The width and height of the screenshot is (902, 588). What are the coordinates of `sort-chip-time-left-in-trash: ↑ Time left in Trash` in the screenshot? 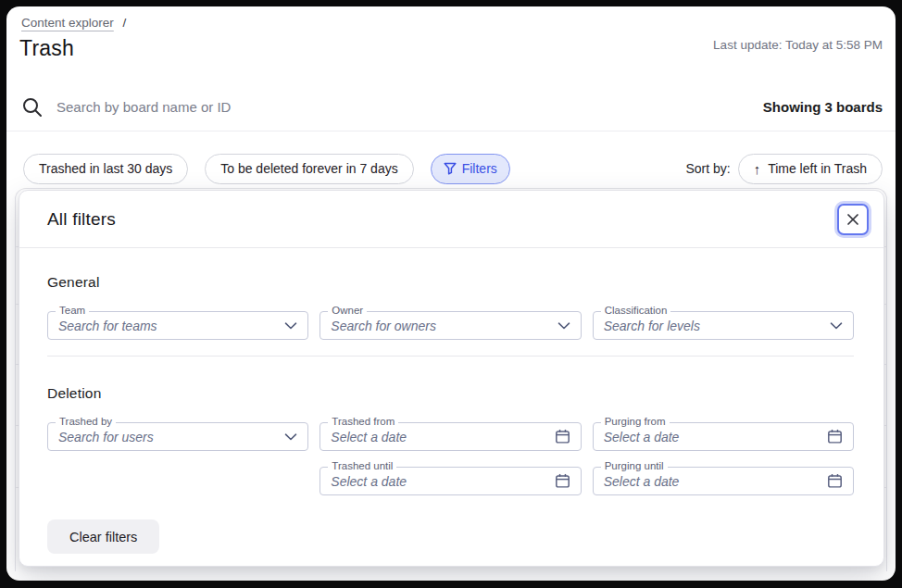 It's located at (810, 169).